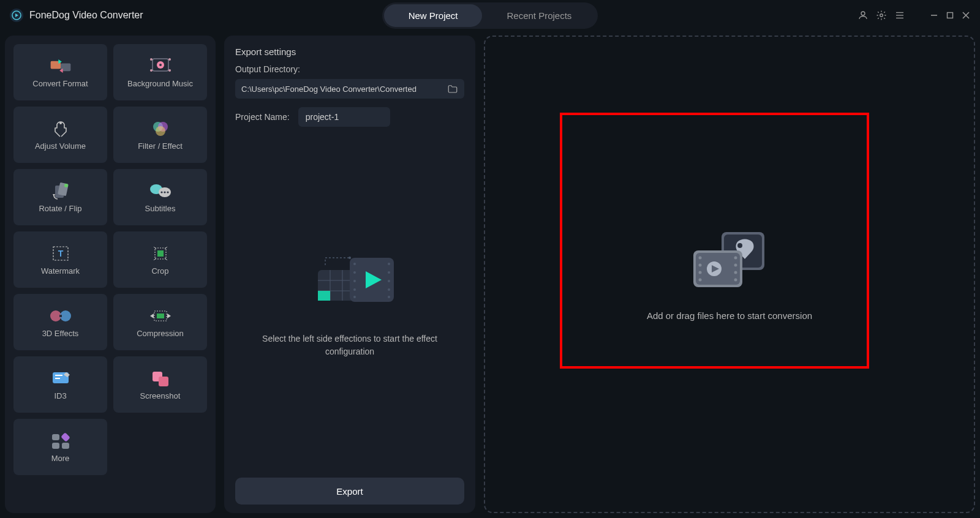 The height and width of the screenshot is (518, 980). What do you see at coordinates (160, 322) in the screenshot?
I see `tool-tile-compression: Compression` at bounding box center [160, 322].